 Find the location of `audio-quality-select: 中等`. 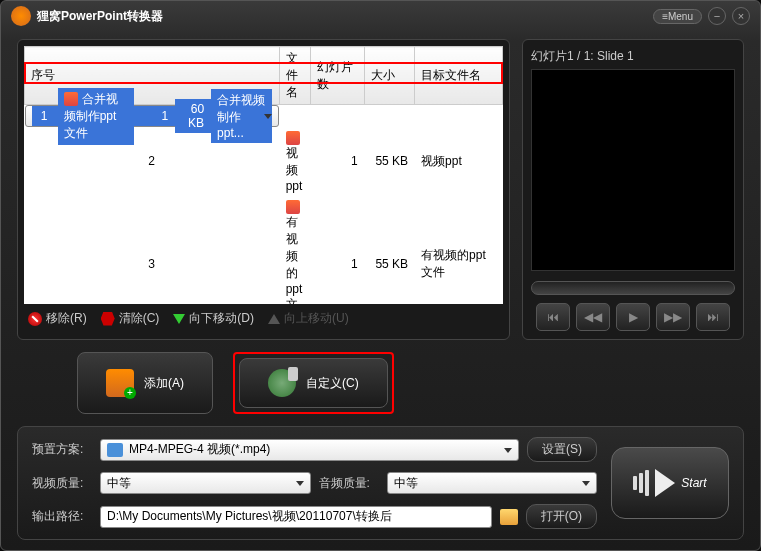

audio-quality-select: 中等 is located at coordinates (492, 483).